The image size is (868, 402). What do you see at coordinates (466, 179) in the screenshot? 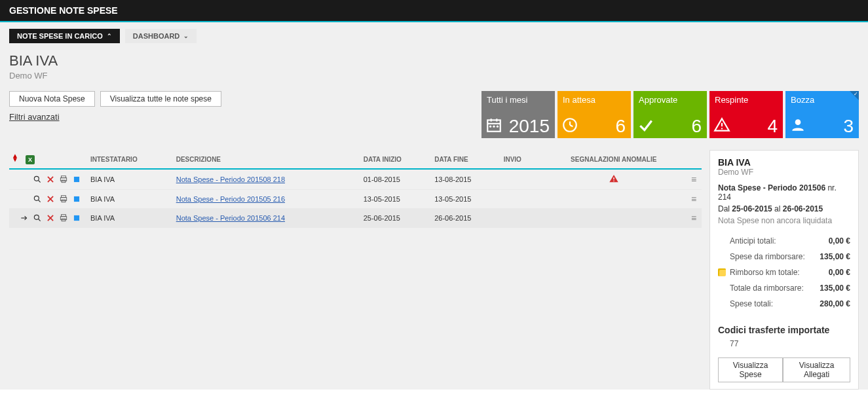
I see `cell-data-fine: 13-08-2015` at bounding box center [466, 179].